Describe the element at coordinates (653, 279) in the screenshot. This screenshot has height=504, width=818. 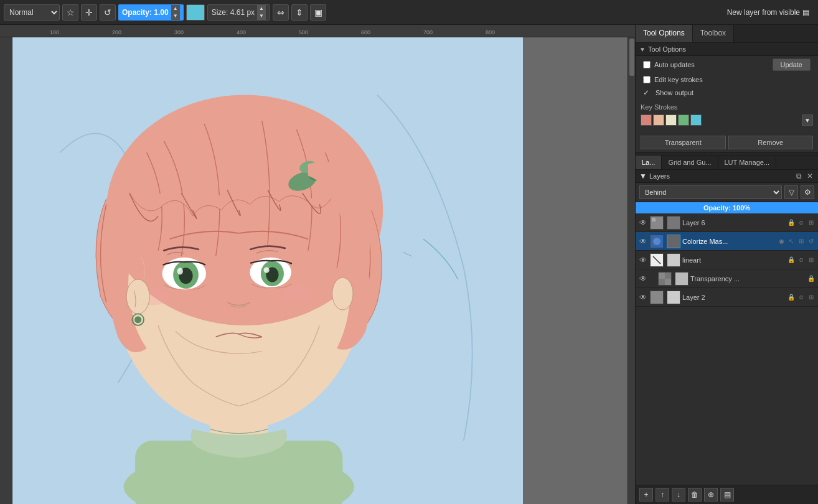
I see `transparency-spacer1` at that location.